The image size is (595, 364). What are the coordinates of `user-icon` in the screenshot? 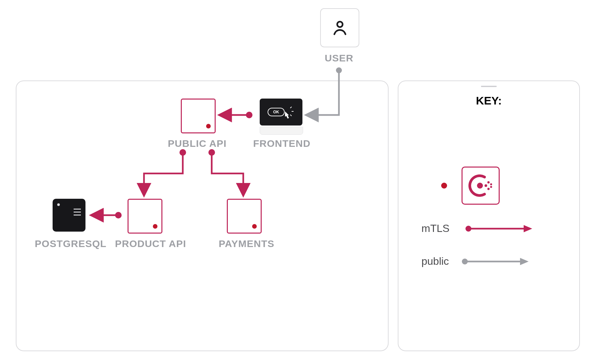 It's located at (340, 28).